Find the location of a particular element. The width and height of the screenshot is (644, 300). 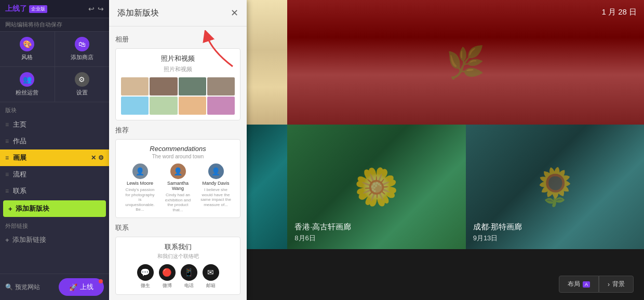

contact-title: 联系我们 is located at coordinates (178, 247).